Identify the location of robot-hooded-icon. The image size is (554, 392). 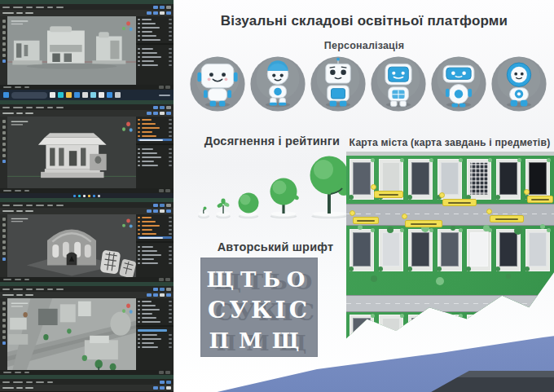
(519, 84).